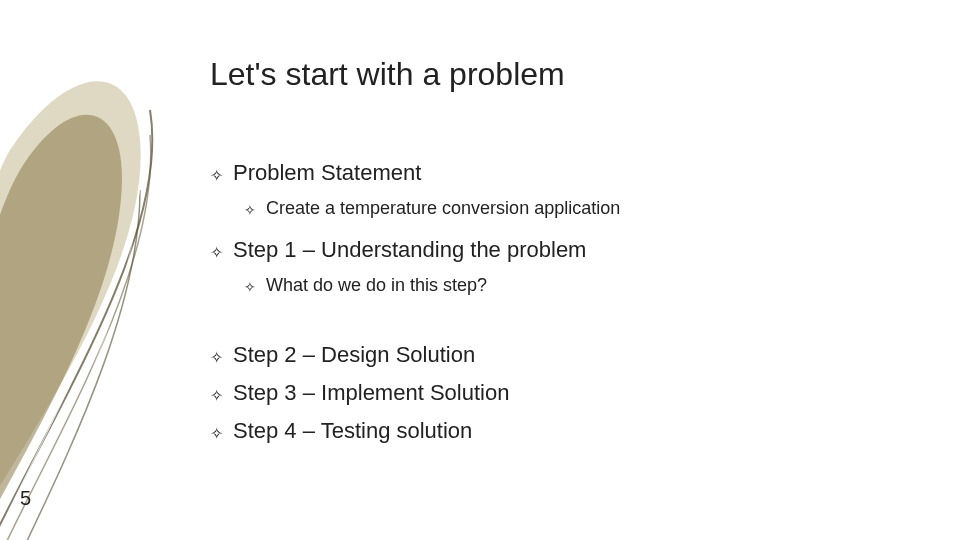 The image size is (960, 540). I want to click on bullet-text: What do we do in this step?, so click(376, 286).